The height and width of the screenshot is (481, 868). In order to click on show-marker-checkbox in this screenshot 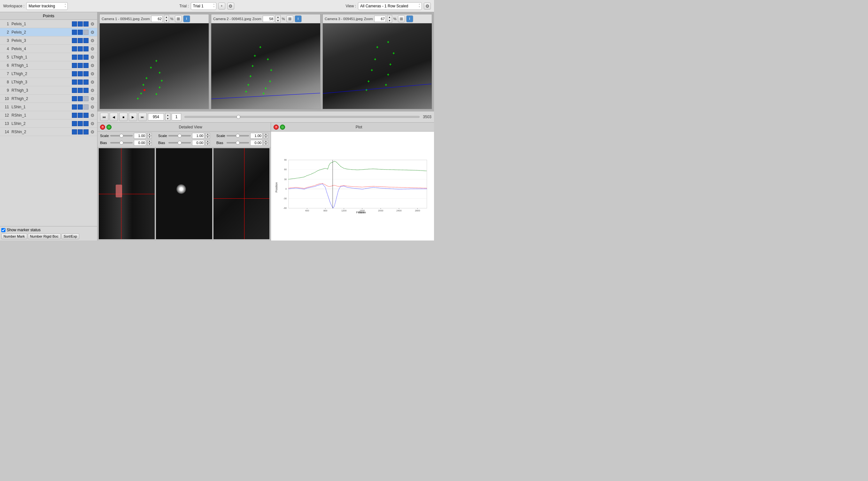, I will do `click(3, 230)`.